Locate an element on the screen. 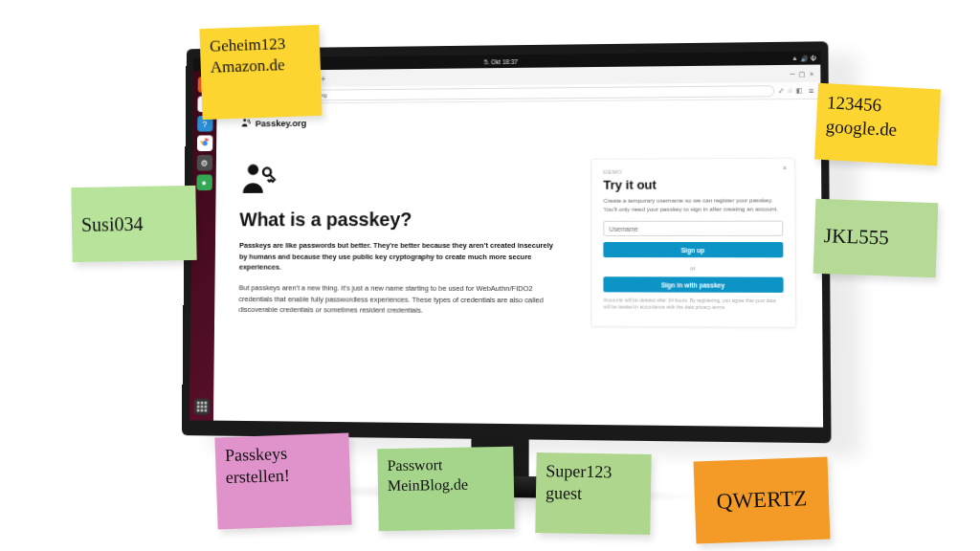 Image resolution: width=980 pixels, height=551 pixels. sticky-note-google: 123456 google.de is located at coordinates (878, 124).